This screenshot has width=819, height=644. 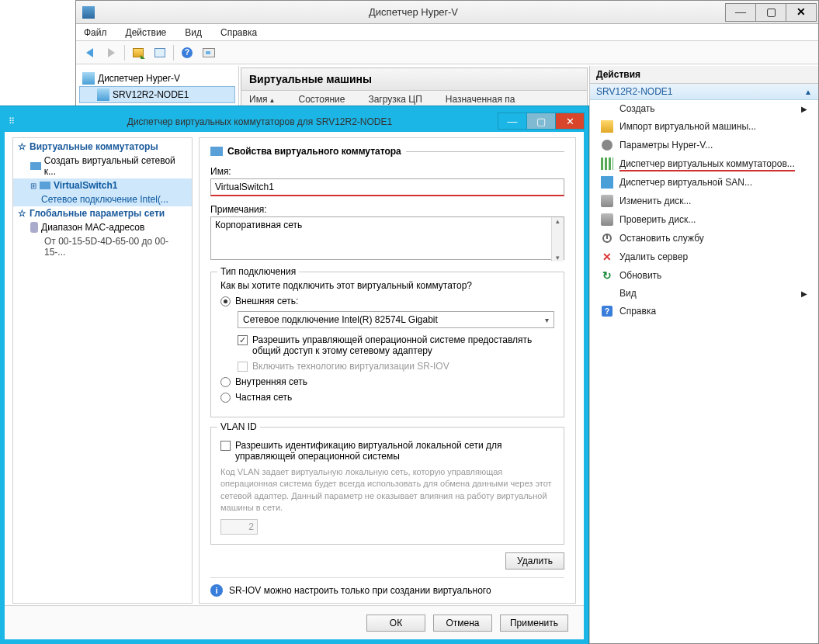 What do you see at coordinates (404, 345) in the screenshot?
I see `chk-mgmt-share-label: Разрешить управляющей операционной систе…` at bounding box center [404, 345].